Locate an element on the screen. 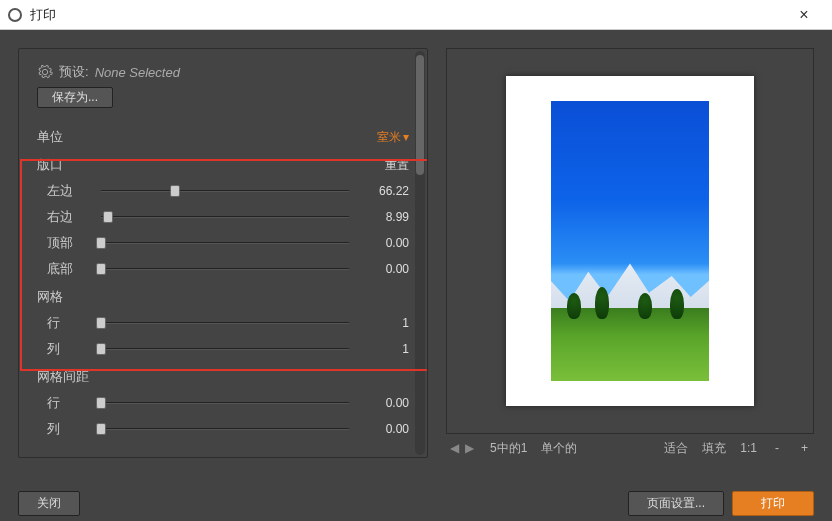  right-label: 右边 is located at coordinates (64, 217).